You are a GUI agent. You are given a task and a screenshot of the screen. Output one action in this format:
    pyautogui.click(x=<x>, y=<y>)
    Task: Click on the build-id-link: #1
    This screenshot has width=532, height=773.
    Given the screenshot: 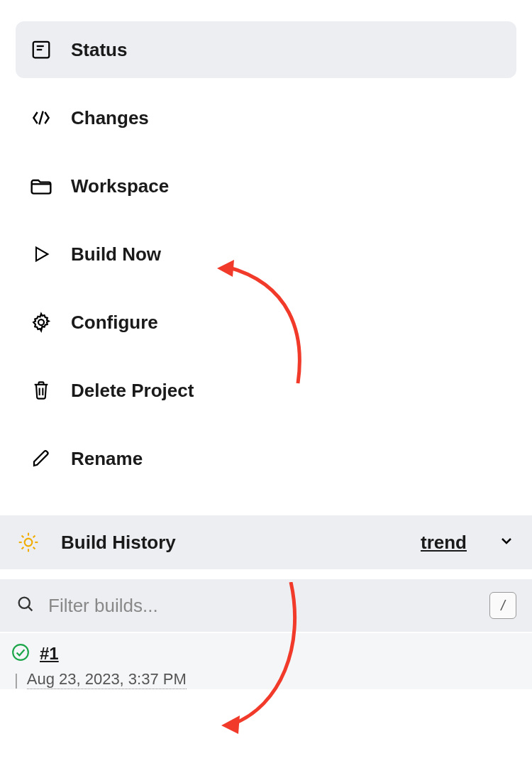 What is the action you would take?
    pyautogui.click(x=50, y=654)
    